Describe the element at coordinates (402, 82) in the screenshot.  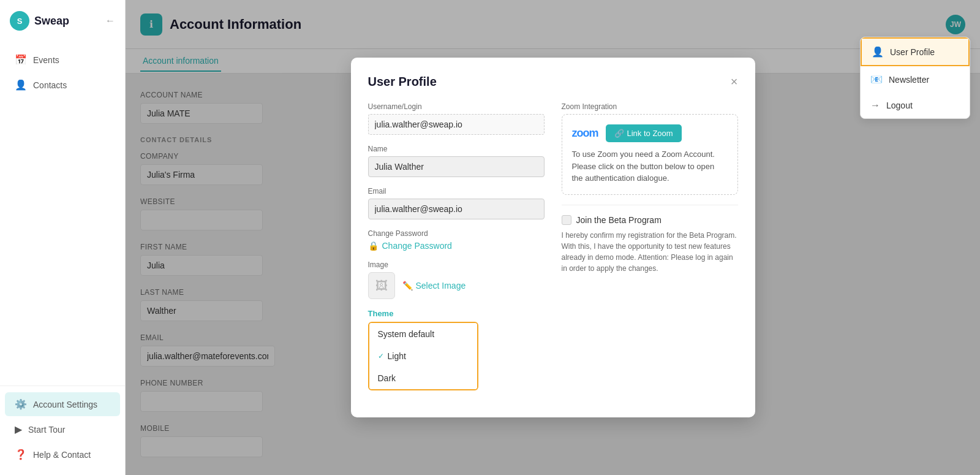
I see `modal-title: User Profile` at that location.